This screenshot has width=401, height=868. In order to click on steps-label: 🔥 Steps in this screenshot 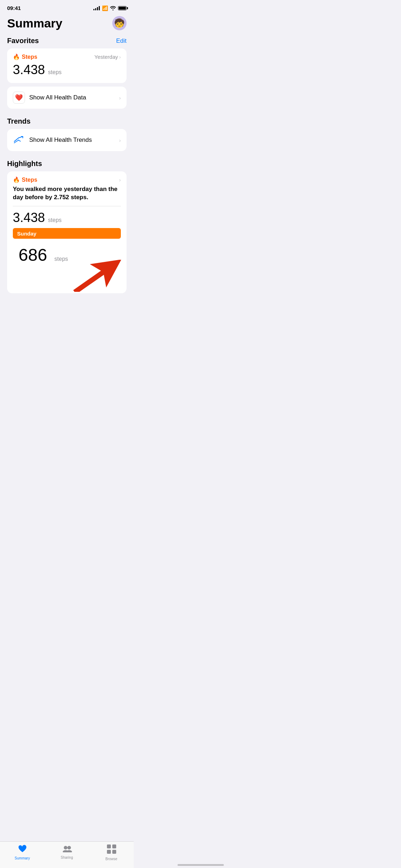, I will do `click(25, 57)`.